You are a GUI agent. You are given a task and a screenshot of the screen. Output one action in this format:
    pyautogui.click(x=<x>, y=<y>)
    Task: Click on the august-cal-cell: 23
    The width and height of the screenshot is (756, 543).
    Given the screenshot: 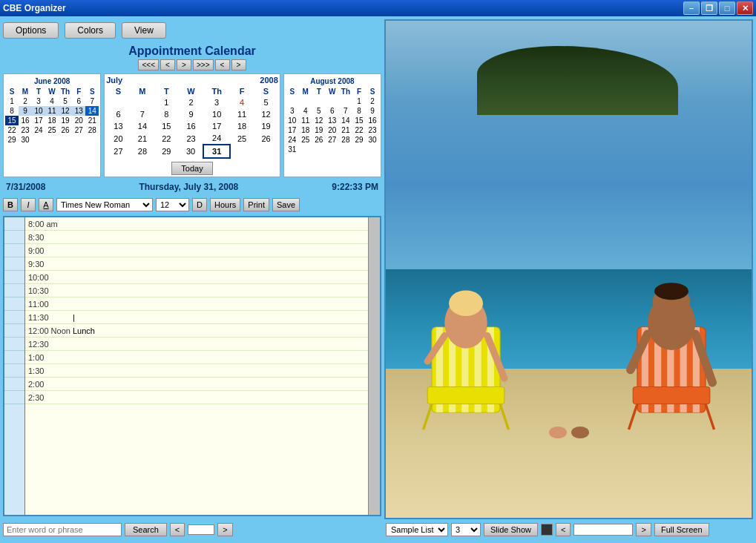 What is the action you would take?
    pyautogui.click(x=372, y=131)
    